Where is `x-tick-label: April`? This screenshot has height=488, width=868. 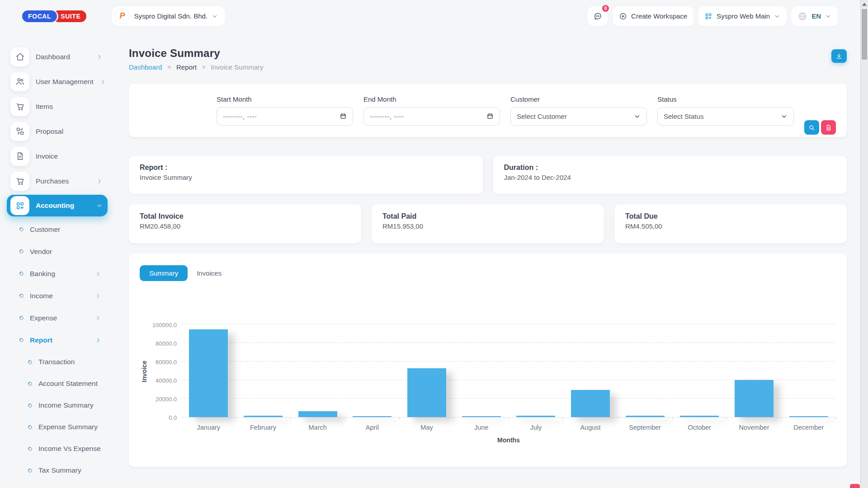
x-tick-label: April is located at coordinates (373, 427).